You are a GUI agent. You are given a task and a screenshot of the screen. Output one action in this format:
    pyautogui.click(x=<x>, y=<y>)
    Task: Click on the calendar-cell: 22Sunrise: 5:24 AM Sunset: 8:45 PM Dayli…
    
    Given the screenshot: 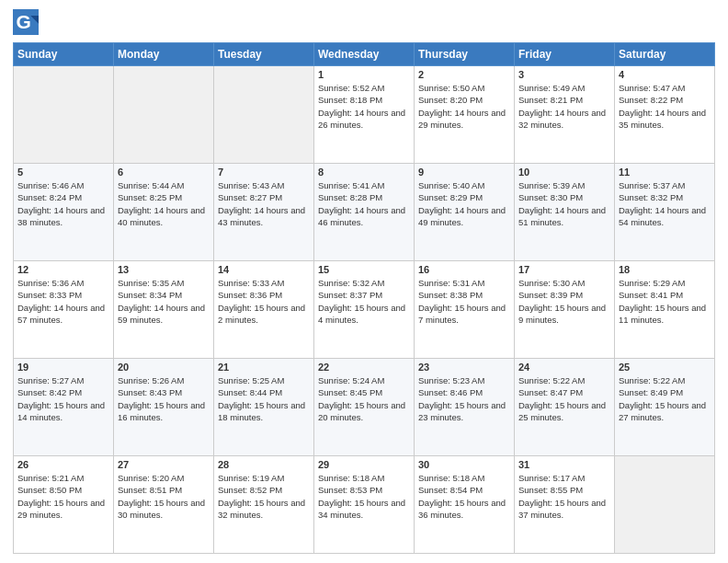 What is the action you would take?
    pyautogui.click(x=364, y=408)
    